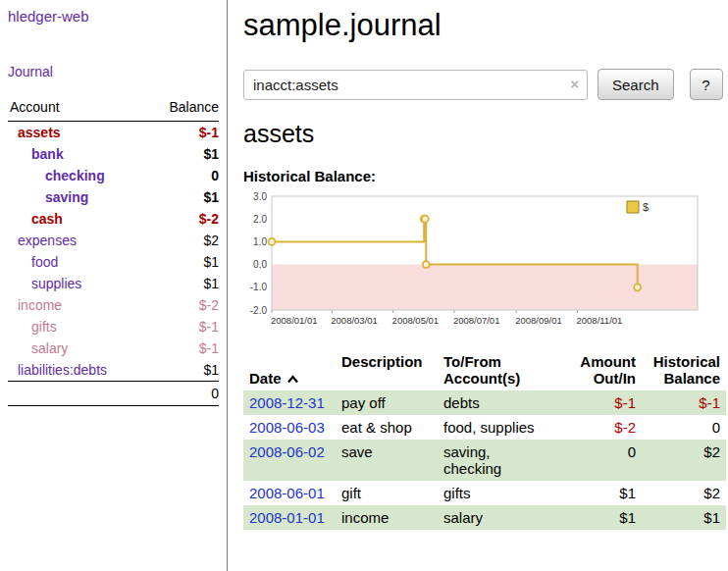  What do you see at coordinates (485, 460) in the screenshot?
I see `register-row: 2008-06-02 save saving, checking 0 $2` at bounding box center [485, 460].